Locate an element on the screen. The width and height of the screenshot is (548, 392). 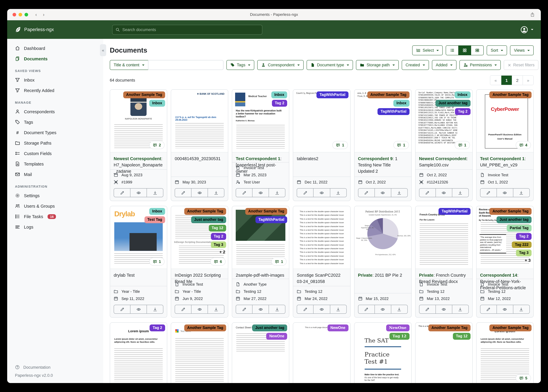
document-title: Test Correspondent 1: UM_PPBE_en_v29 is located at coordinates (505, 161).